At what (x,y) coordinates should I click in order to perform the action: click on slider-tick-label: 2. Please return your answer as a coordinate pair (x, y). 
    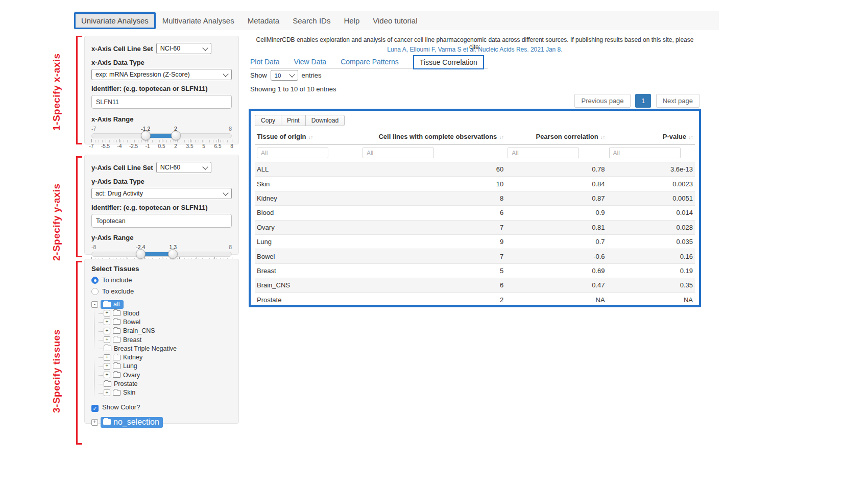
    Looking at the image, I should click on (176, 146).